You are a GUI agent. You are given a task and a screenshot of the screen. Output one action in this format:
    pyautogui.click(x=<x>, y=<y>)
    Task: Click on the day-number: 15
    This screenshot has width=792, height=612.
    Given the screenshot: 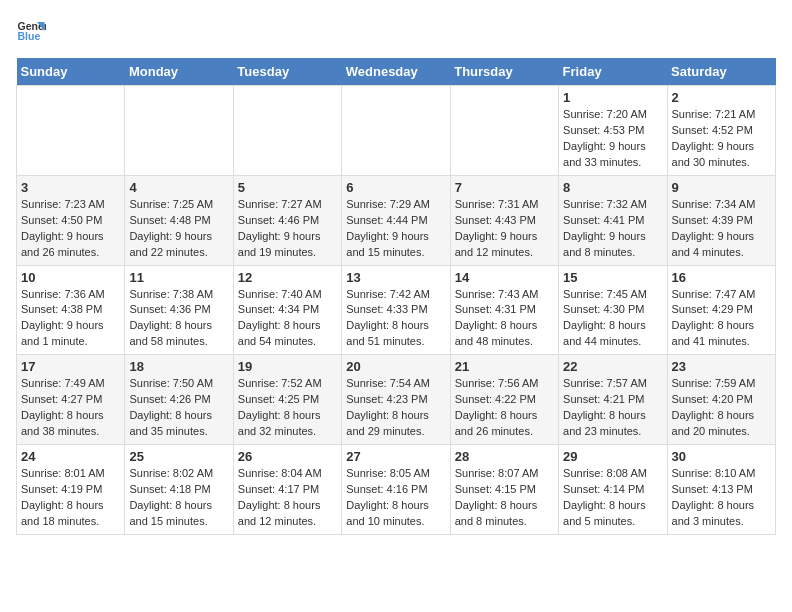 What is the action you would take?
    pyautogui.click(x=612, y=278)
    